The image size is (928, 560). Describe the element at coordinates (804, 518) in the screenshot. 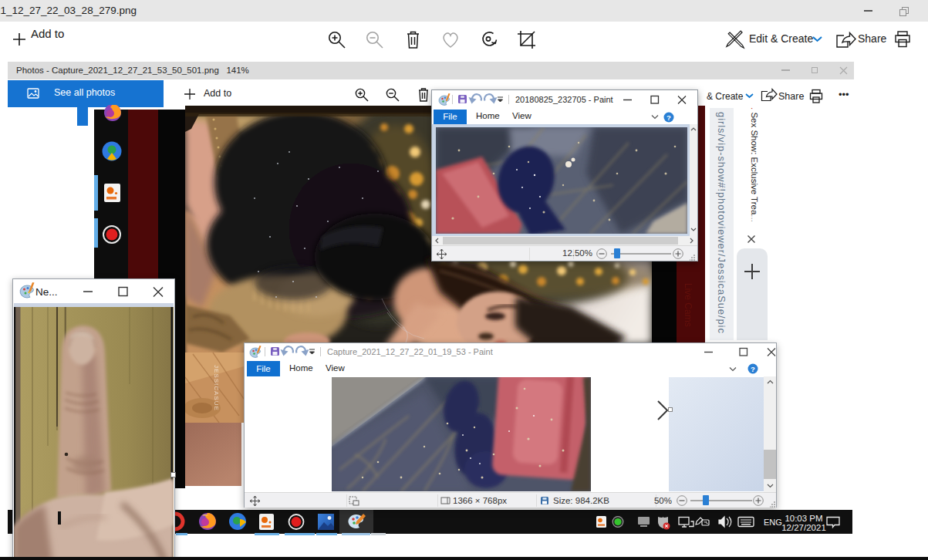

I see `svg-text: 10:03 PM` at that location.